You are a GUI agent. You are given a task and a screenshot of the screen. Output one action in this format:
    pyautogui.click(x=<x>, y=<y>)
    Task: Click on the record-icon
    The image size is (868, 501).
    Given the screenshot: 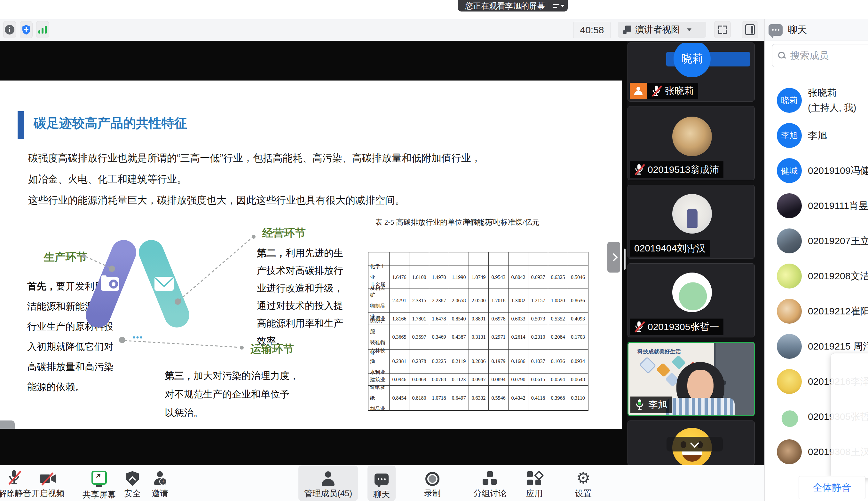 What is the action you would take?
    pyautogui.click(x=432, y=479)
    